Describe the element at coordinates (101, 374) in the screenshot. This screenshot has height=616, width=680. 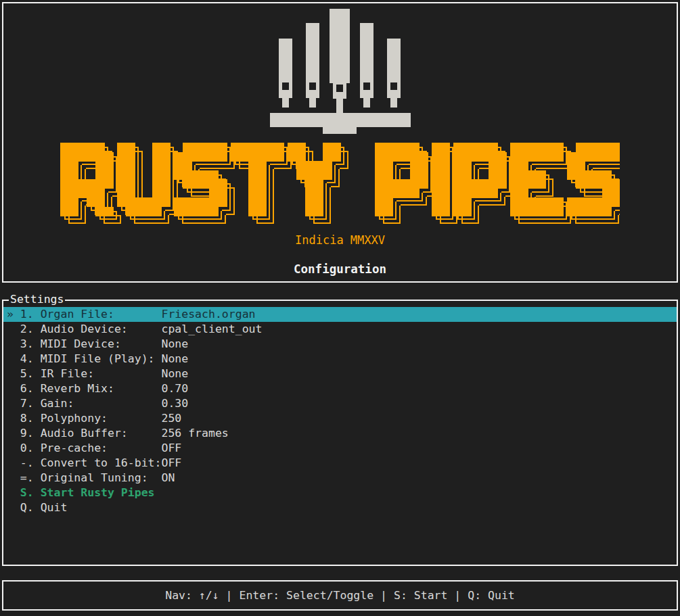
I see `item-label: IR File:` at that location.